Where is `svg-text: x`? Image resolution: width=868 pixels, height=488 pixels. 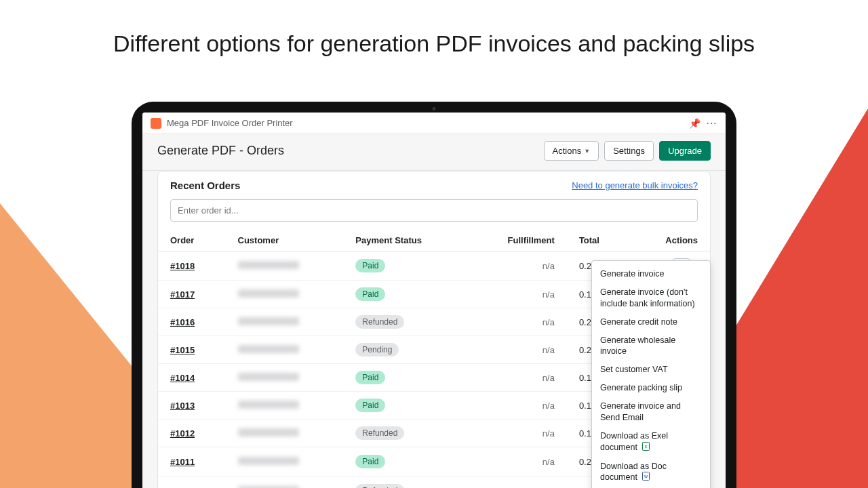 svg-text: x is located at coordinates (646, 446).